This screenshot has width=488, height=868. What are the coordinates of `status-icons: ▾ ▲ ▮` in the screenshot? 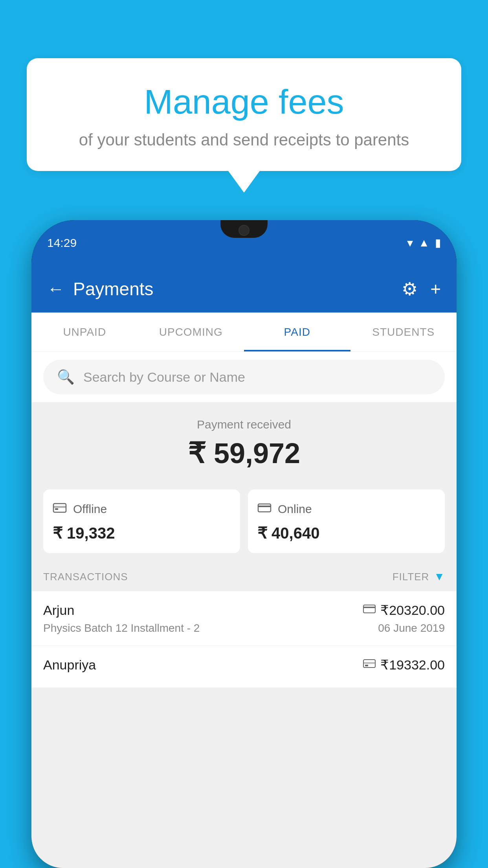 It's located at (424, 243).